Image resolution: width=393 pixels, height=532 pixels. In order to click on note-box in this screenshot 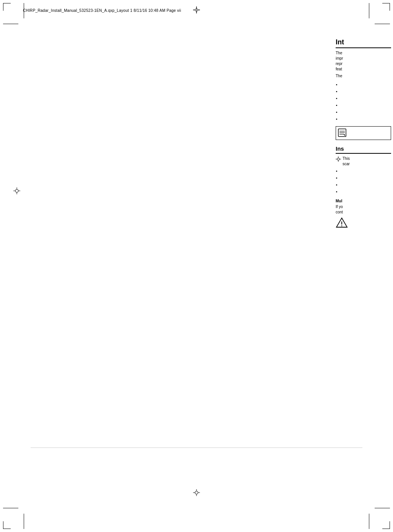, I will do `click(363, 133)`.